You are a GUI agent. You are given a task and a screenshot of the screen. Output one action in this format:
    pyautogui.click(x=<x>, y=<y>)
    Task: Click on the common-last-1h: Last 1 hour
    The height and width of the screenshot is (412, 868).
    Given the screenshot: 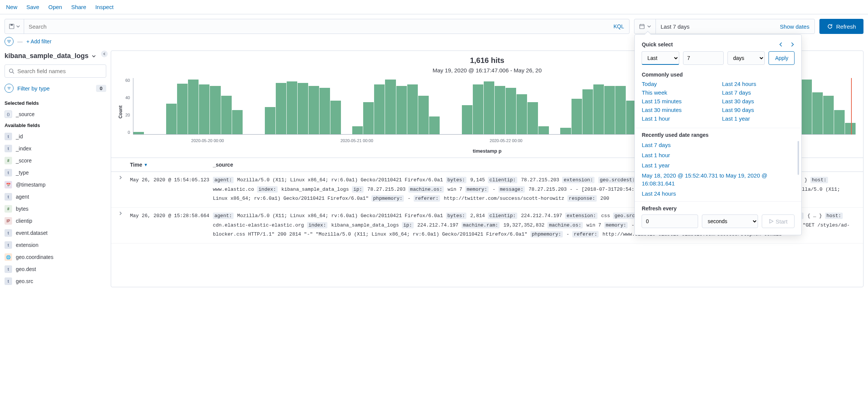 What is the action you would take?
    pyautogui.click(x=678, y=118)
    